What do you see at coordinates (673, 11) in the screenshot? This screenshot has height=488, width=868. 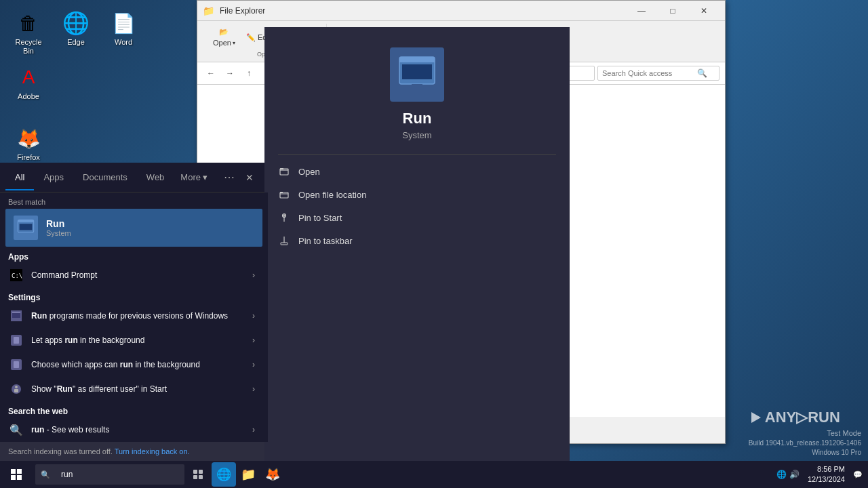 I see `maximize-button: □` at bounding box center [673, 11].